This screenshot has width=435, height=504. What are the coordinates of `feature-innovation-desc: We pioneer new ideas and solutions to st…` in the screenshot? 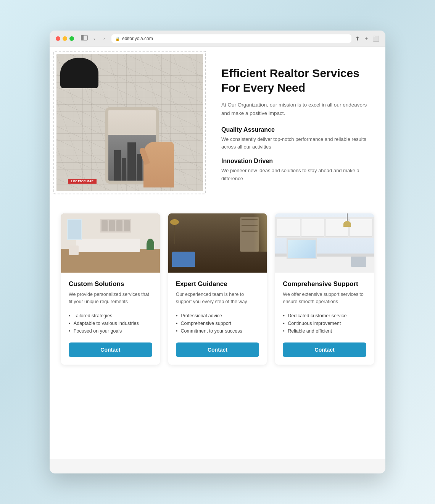 It's located at (298, 174).